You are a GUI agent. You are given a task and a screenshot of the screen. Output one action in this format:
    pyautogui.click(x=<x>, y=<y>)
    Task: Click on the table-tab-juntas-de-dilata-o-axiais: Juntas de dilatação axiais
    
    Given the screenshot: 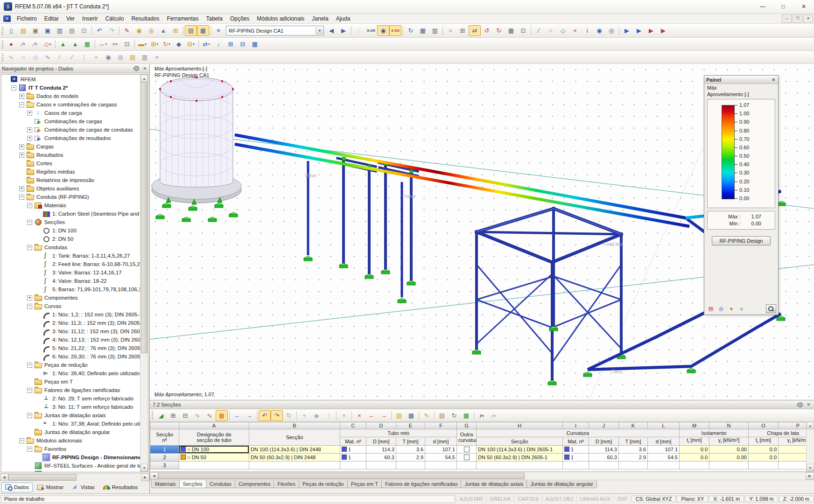 What is the action you would take?
    pyautogui.click(x=494, y=484)
    